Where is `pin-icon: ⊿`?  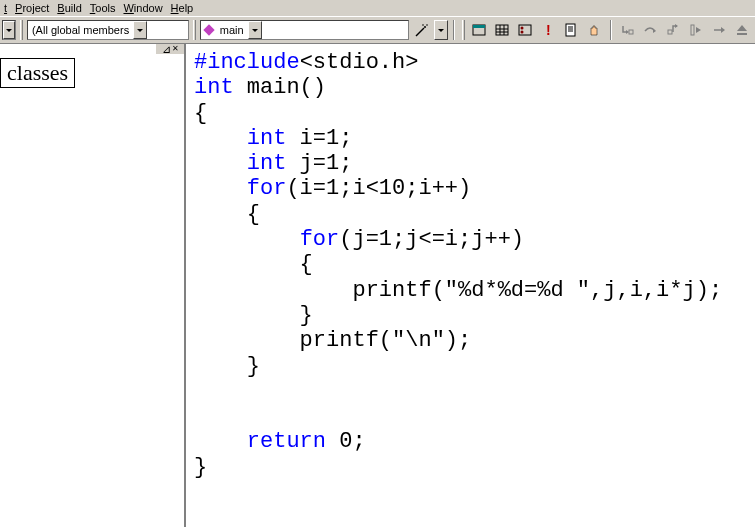 pin-icon: ⊿ is located at coordinates (166, 50).